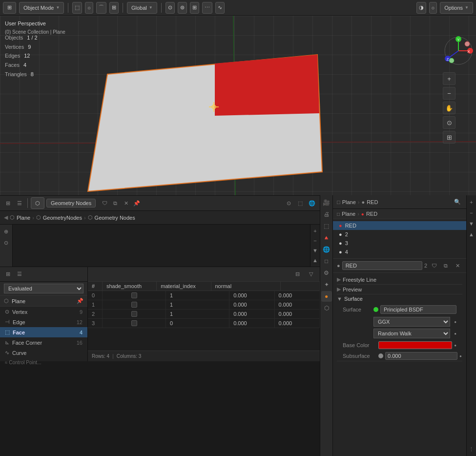  Describe the element at coordinates (472, 234) in the screenshot. I see `prop-up-button: ▲` at that location.